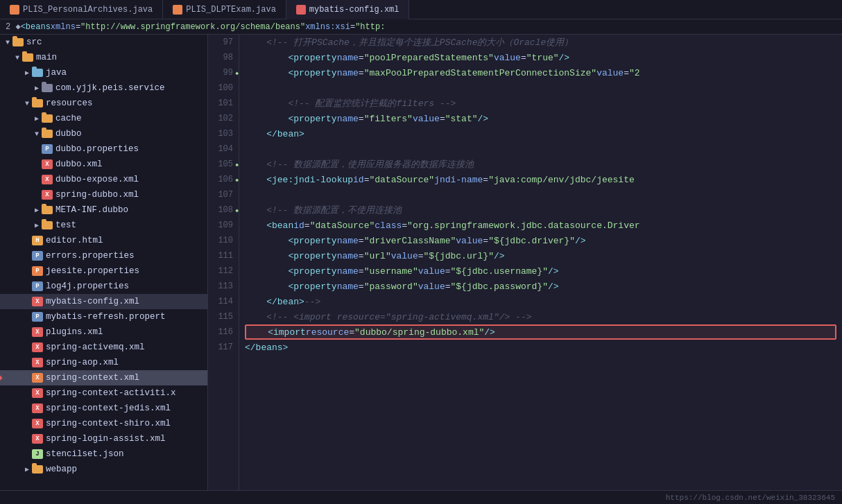  Describe the element at coordinates (104, 271) in the screenshot. I see `sidebar-item-jeesite: P jeesite.properties` at that location.